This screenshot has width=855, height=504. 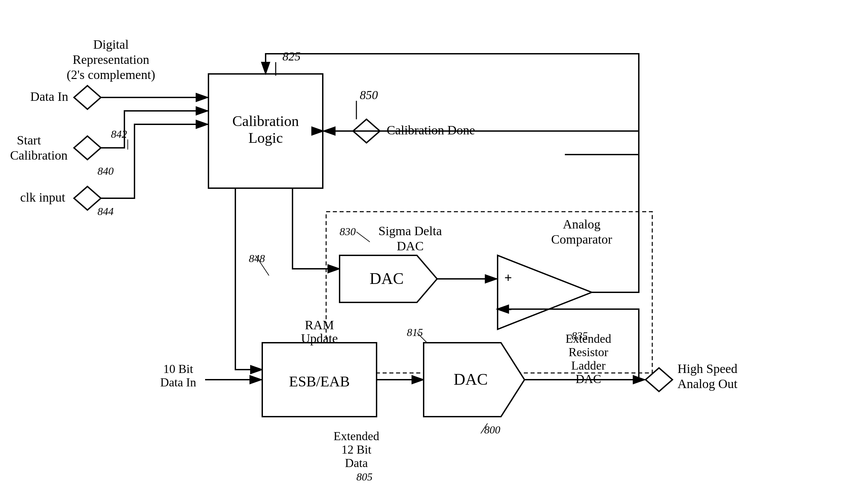 What do you see at coordinates (411, 231) in the screenshot?
I see `svg-text: Sigma Delta` at bounding box center [411, 231].